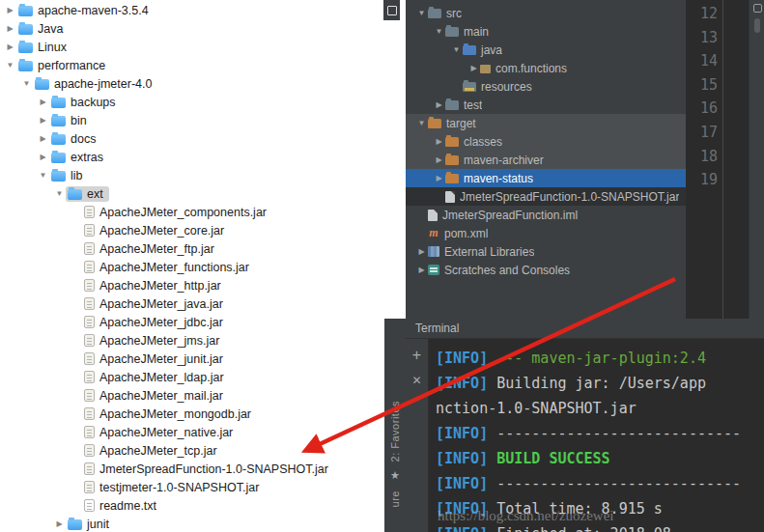 This screenshot has height=532, width=764. What do you see at coordinates (203, 413) in the screenshot?
I see `finder-row: ApacheJMeter_mongodb.jar` at bounding box center [203, 413].